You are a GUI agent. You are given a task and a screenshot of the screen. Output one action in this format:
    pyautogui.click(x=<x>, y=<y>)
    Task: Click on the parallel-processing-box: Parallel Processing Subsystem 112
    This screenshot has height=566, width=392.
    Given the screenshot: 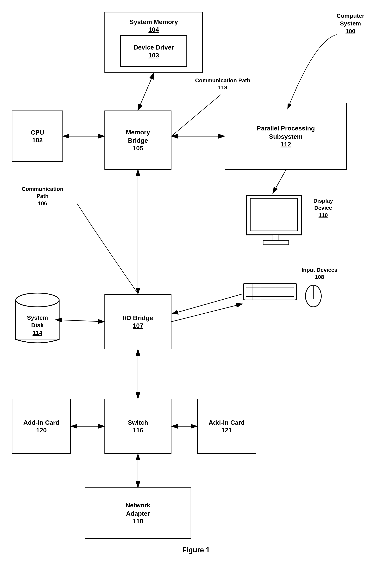 What is the action you would take?
    pyautogui.click(x=286, y=136)
    